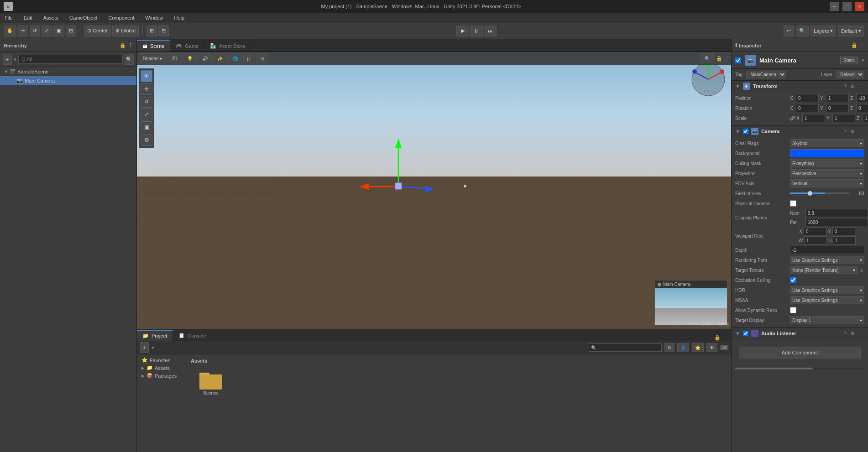  What do you see at coordinates (144, 348) in the screenshot?
I see `new-folder-btn: +` at bounding box center [144, 348].